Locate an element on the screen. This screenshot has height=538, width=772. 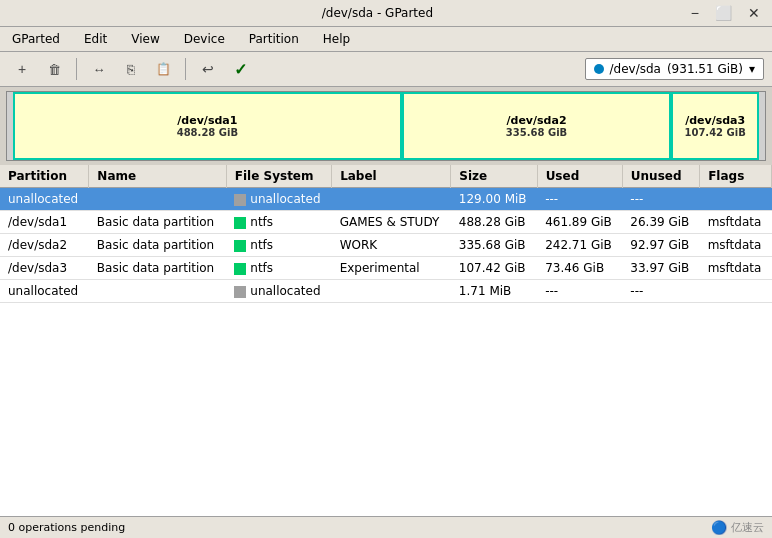
maximize-button: ⬜ is located at coordinates (724, 13).